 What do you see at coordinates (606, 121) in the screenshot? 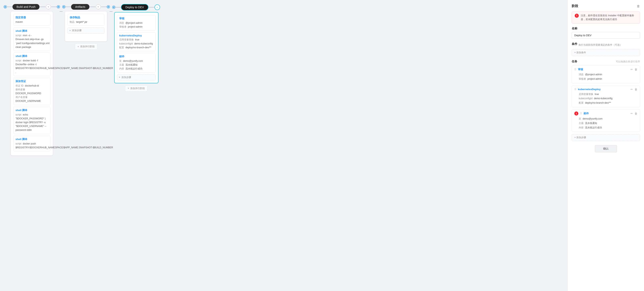
I see `panel-task-email: 1 ⠿ 邮件 ✏ 🗑 至 demo@yunify.com 主题 流水线通知 内容…` at bounding box center [606, 121].